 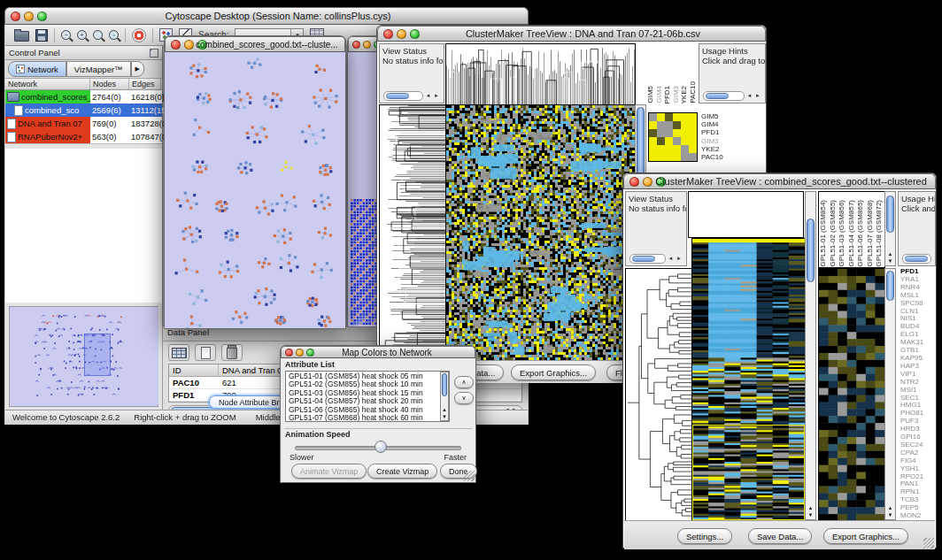 What do you see at coordinates (83, 97) in the screenshot?
I see `network-row: combined_scores_2764(0)16218(0)` at bounding box center [83, 97].